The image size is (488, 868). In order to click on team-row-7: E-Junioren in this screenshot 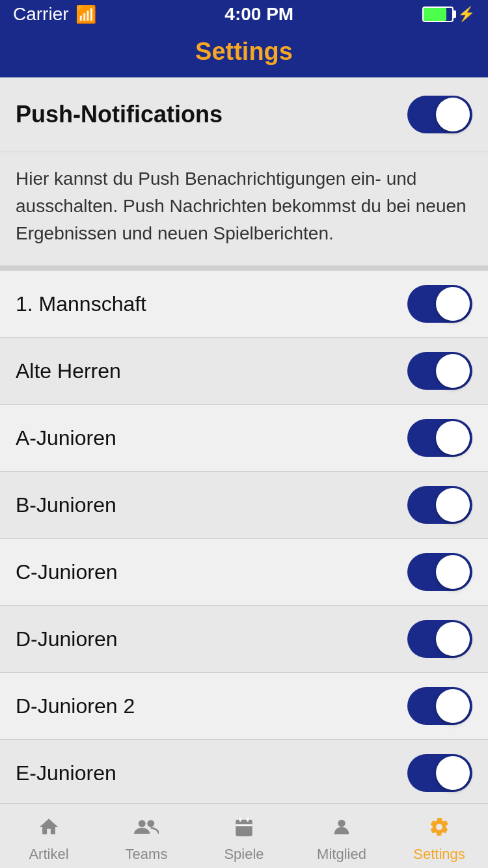, I will do `click(244, 773)`.